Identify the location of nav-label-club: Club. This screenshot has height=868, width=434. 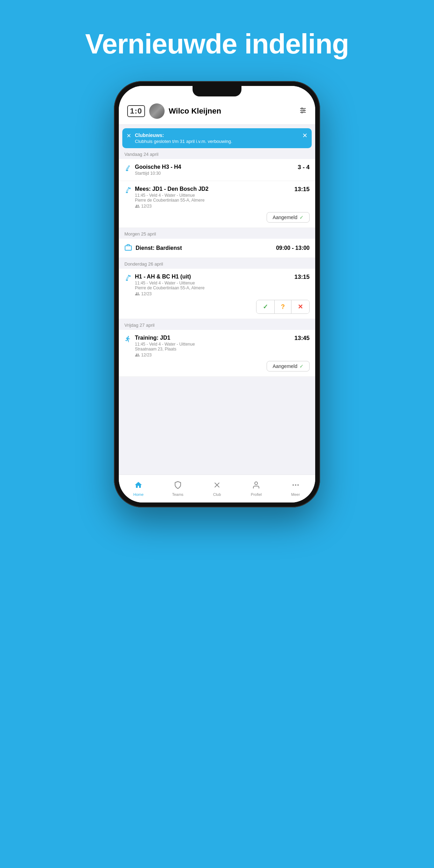
(217, 494).